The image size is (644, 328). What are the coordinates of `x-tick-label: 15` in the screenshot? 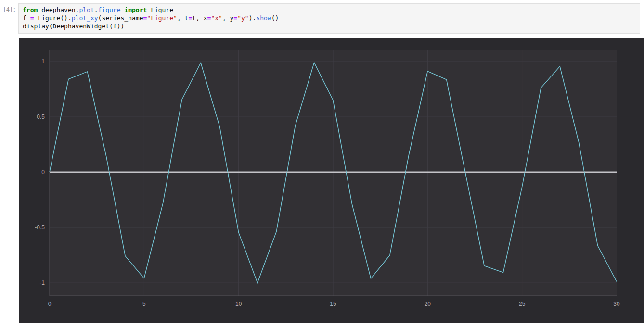 It's located at (333, 304).